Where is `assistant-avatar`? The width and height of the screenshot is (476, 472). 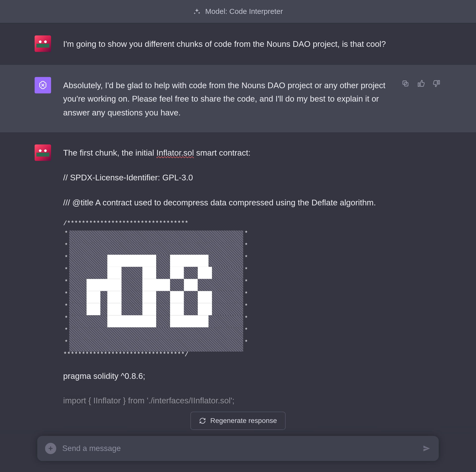 assistant-avatar is located at coordinates (43, 85).